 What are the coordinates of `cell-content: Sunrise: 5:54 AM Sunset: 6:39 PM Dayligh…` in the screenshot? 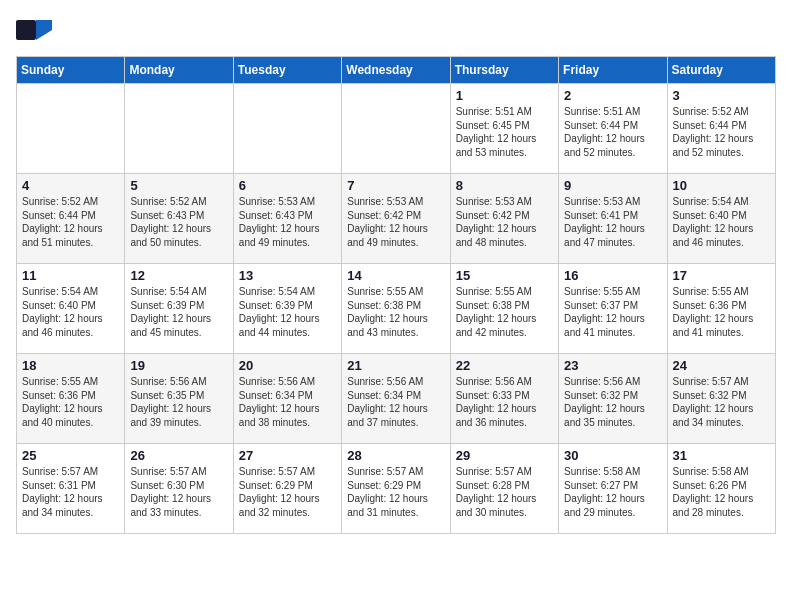 It's located at (178, 312).